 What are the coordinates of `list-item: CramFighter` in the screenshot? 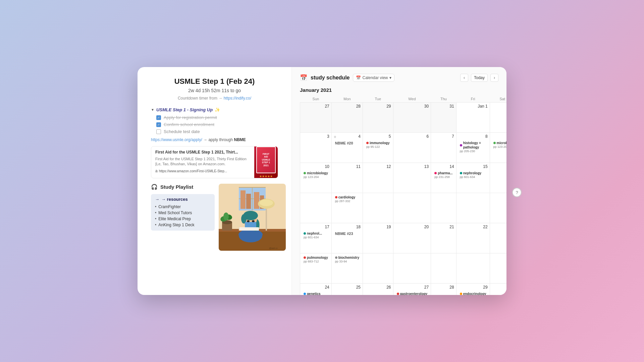 It's located at (183, 207).